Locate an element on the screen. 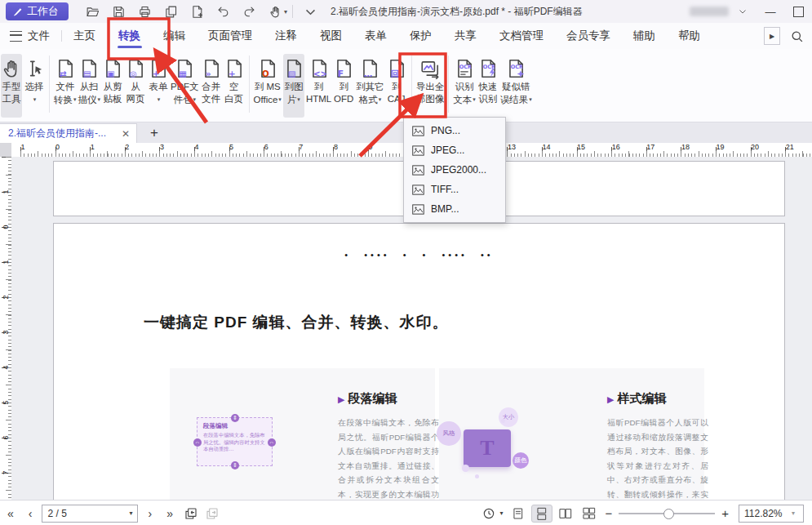 This screenshot has width=812, height=525. menu-item-png: PNG... is located at coordinates (455, 131).